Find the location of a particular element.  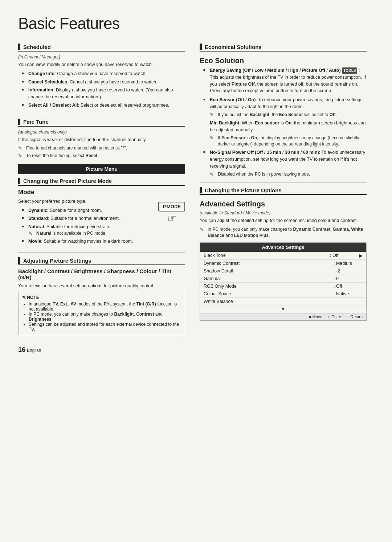

row-value is located at coordinates (348, 301).